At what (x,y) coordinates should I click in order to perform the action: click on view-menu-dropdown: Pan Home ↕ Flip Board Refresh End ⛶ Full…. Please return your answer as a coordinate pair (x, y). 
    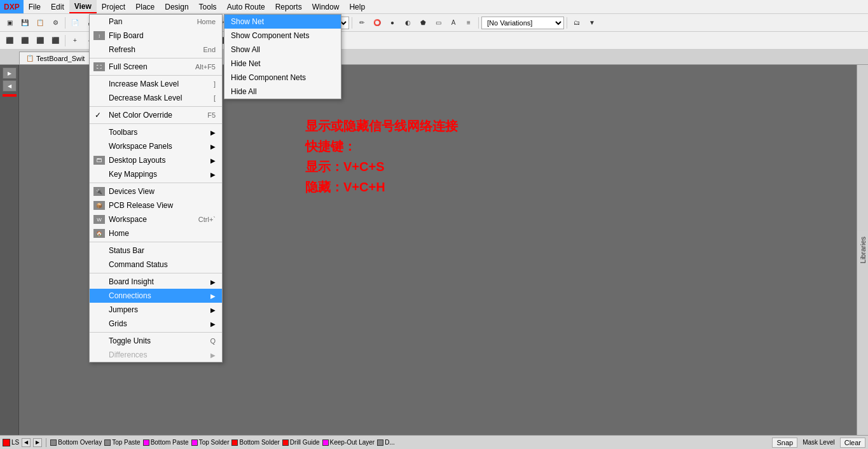
    Looking at the image, I should click on (156, 188).